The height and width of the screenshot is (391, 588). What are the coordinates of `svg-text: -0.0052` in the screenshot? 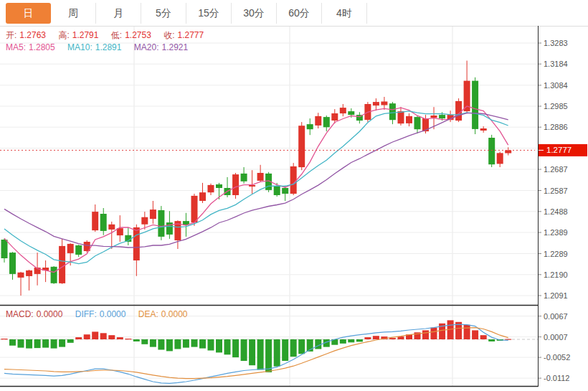 It's located at (556, 357).